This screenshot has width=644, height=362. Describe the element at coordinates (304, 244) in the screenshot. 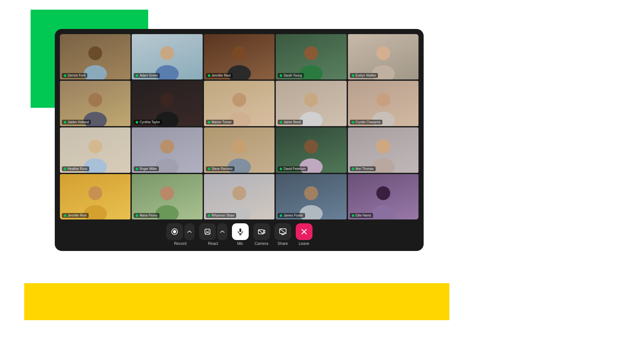

I see `leave-label: Leave` at that location.